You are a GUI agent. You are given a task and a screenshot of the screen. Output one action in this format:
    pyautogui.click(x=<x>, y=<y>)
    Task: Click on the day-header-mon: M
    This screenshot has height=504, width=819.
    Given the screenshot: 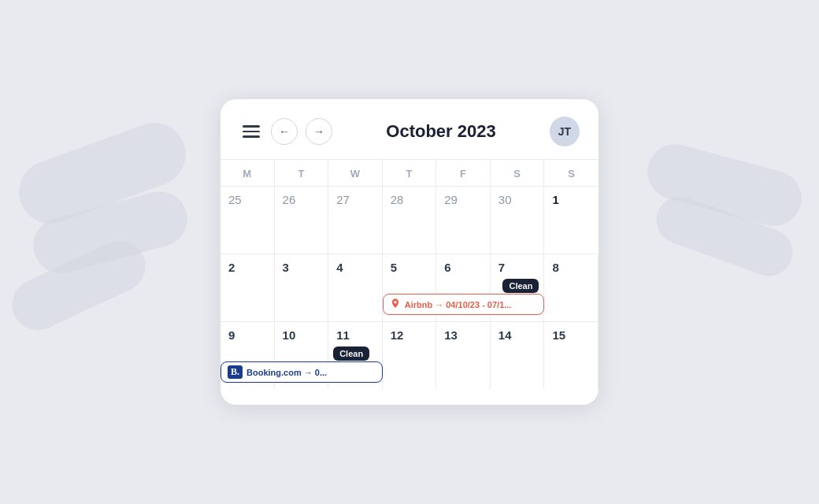 What is the action you would take?
    pyautogui.click(x=247, y=173)
    